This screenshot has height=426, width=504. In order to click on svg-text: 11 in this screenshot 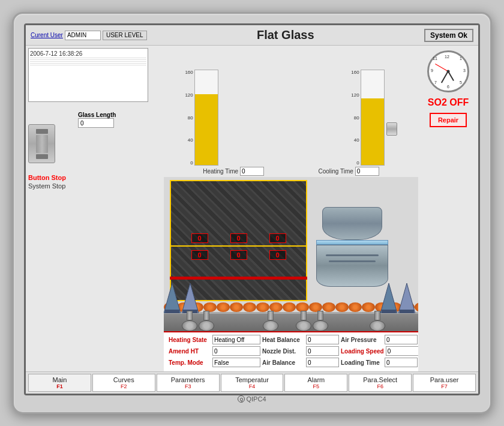, I will do `click(435, 59)`.